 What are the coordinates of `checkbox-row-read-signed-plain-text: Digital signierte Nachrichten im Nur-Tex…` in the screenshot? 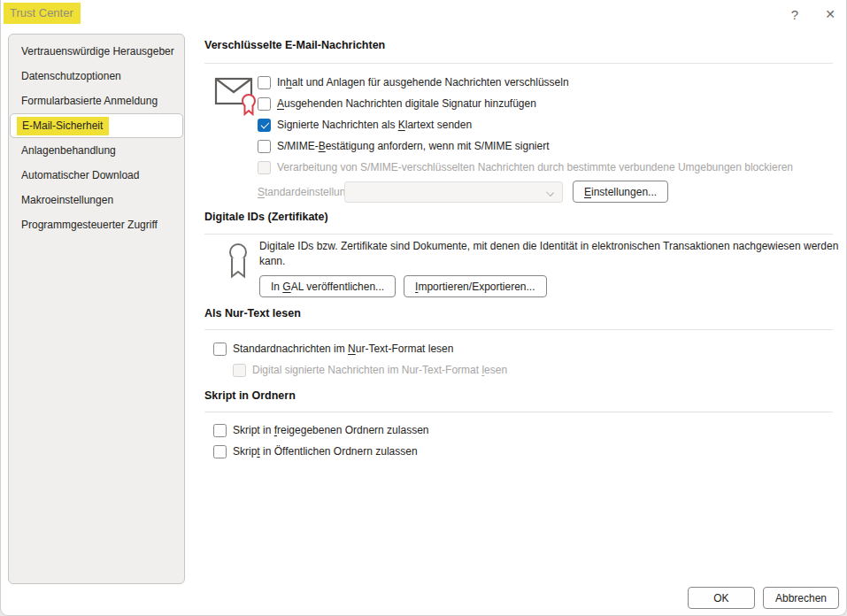 It's located at (370, 370).